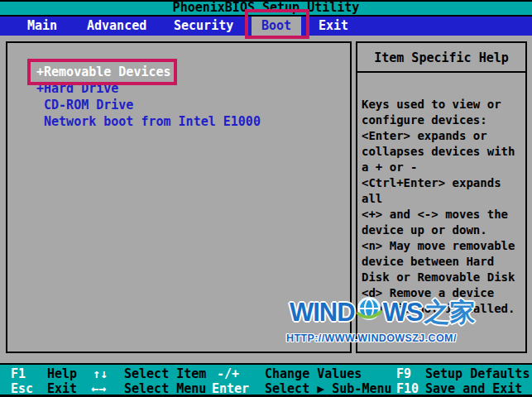 The width and height of the screenshot is (532, 397). I want to click on help-line: device up or down., so click(443, 230).